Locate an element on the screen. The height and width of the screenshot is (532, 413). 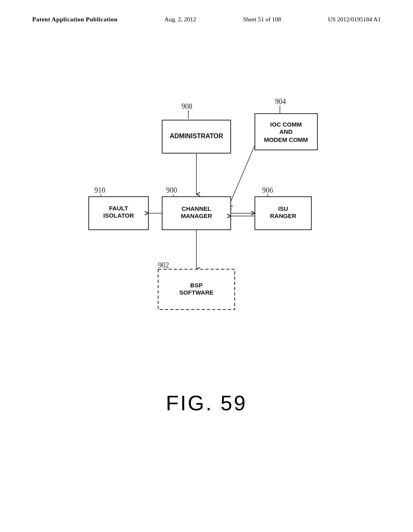
svg-text: ADMINISTRATOR is located at coordinates (197, 136).